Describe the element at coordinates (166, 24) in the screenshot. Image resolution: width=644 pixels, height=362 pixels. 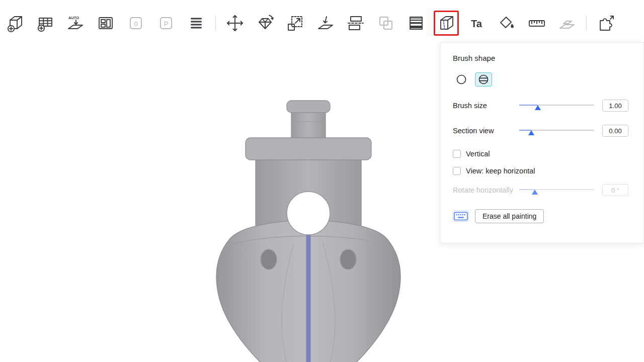
I see `svg-text: P` at that location.